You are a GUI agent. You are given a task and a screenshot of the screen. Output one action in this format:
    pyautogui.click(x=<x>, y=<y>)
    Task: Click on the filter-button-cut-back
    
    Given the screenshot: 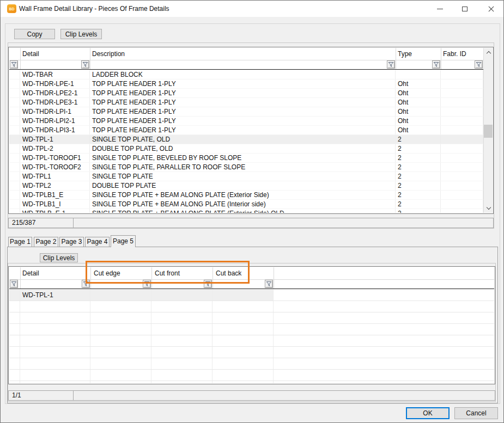 What is the action you would take?
    pyautogui.click(x=269, y=284)
    